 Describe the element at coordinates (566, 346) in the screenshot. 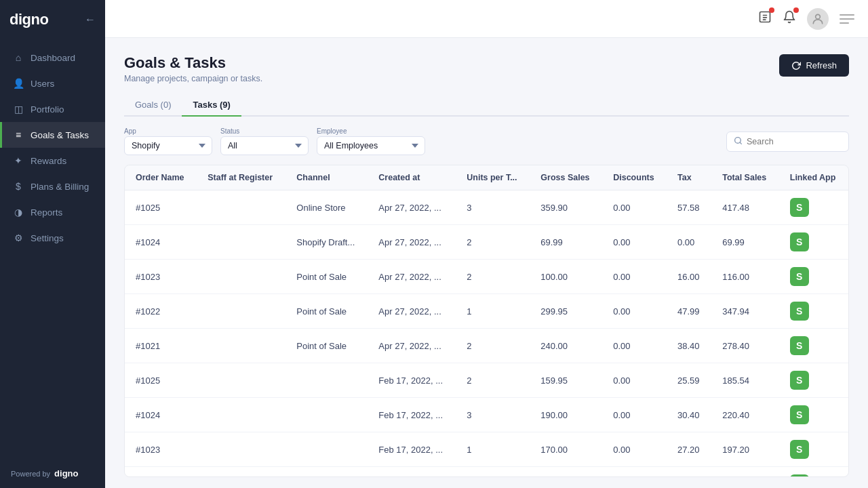

I see `cell-gross: 240.00` at that location.